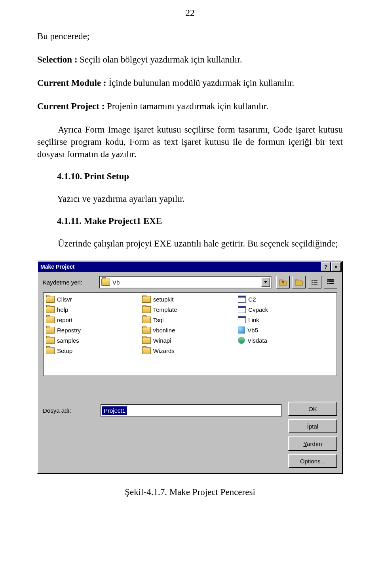 This screenshot has width=380, height=588. Describe the element at coordinates (94, 330) in the screenshot. I see `file-item: Repostry` at that location.